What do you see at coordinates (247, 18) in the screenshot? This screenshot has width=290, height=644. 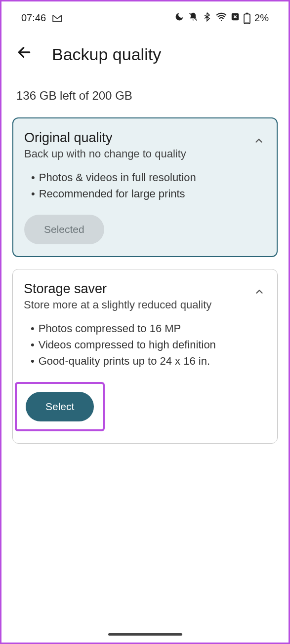 I see `battery-icon` at bounding box center [247, 18].